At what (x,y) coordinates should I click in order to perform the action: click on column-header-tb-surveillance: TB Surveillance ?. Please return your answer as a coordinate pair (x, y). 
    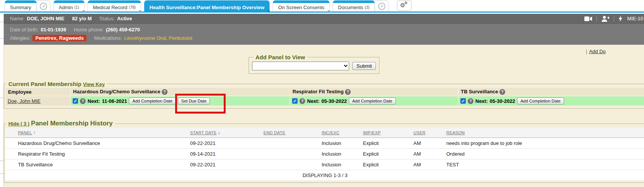
    Looking at the image, I should click on (551, 92).